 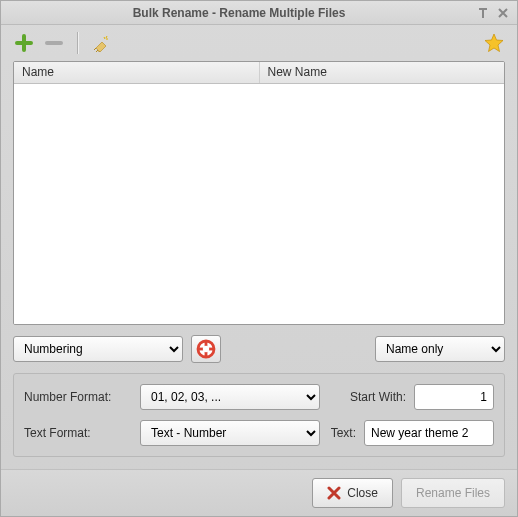 What do you see at coordinates (342, 433) in the screenshot?
I see `text-label: Text:` at bounding box center [342, 433].